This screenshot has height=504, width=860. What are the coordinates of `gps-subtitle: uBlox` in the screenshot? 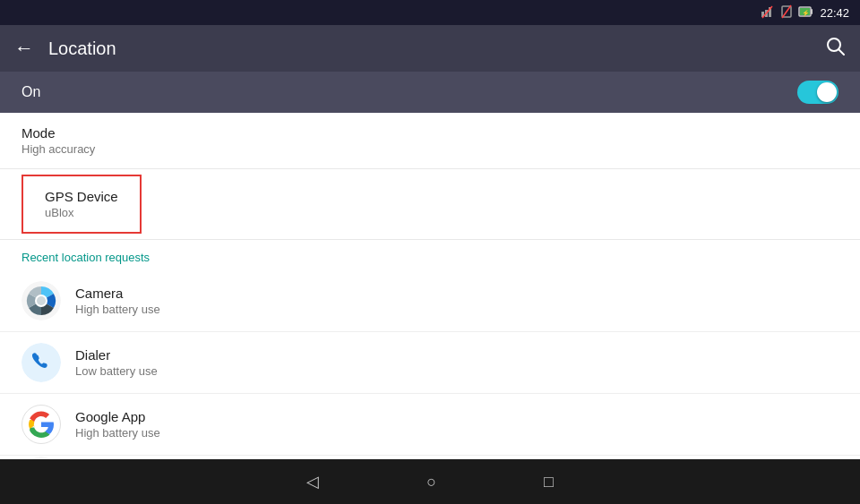 It's located at (82, 213).